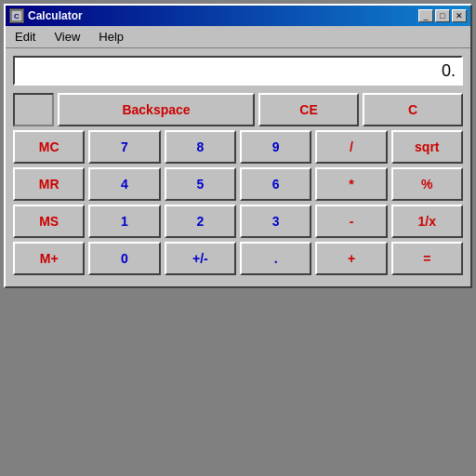 This screenshot has width=476, height=476. Describe the element at coordinates (275, 184) in the screenshot. I see `n6-button: 6` at that location.